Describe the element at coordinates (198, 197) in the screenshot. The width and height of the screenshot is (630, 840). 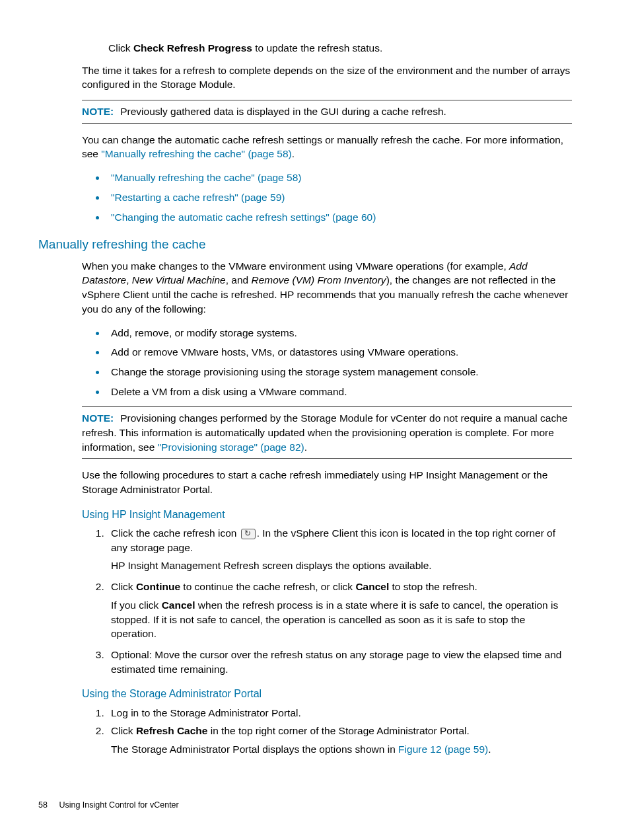
I see `toc-link-2: "Restarting a cache refresh" (page 59)` at that location.